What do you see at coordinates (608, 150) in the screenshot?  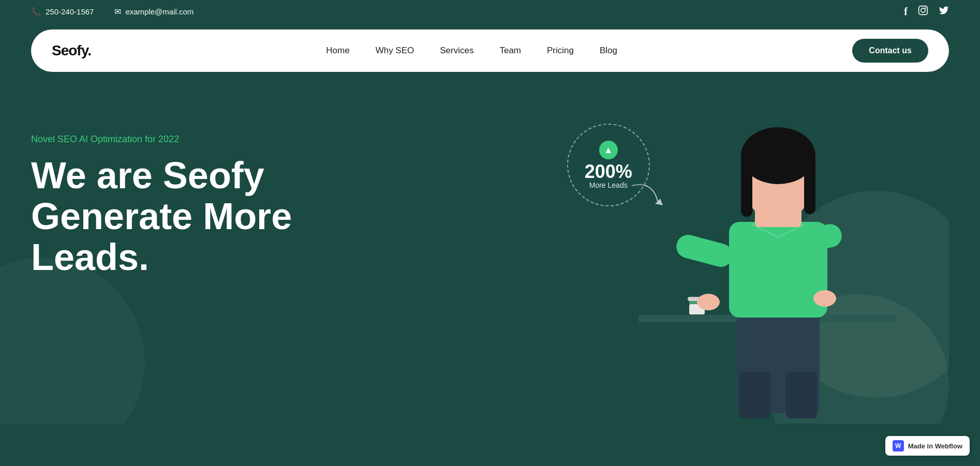 I see `arrow-up-icon: ▲` at bounding box center [608, 150].